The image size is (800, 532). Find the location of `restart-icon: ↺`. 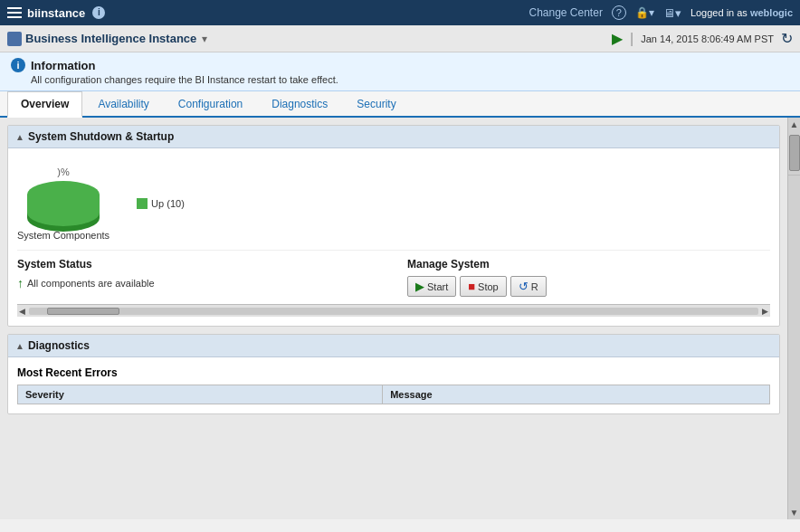

restart-icon: ↺ is located at coordinates (523, 286).